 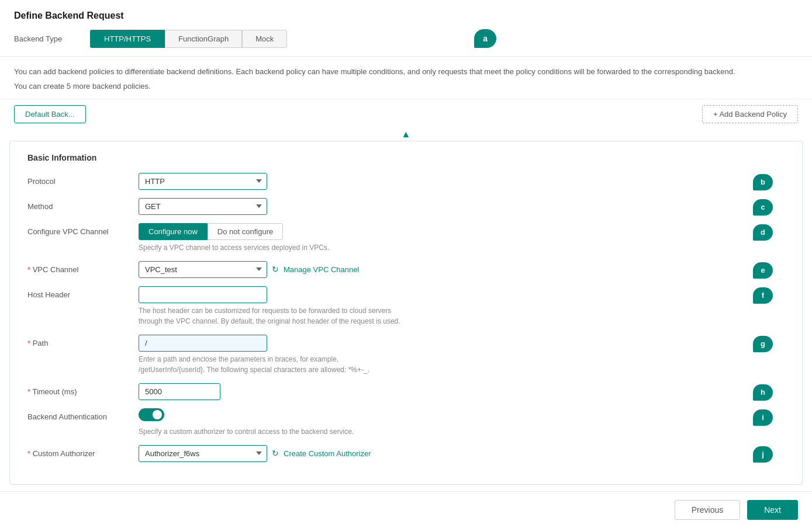 What do you see at coordinates (406, 78) in the screenshot?
I see `info-section: You can add backend policies to differen…` at bounding box center [406, 78].